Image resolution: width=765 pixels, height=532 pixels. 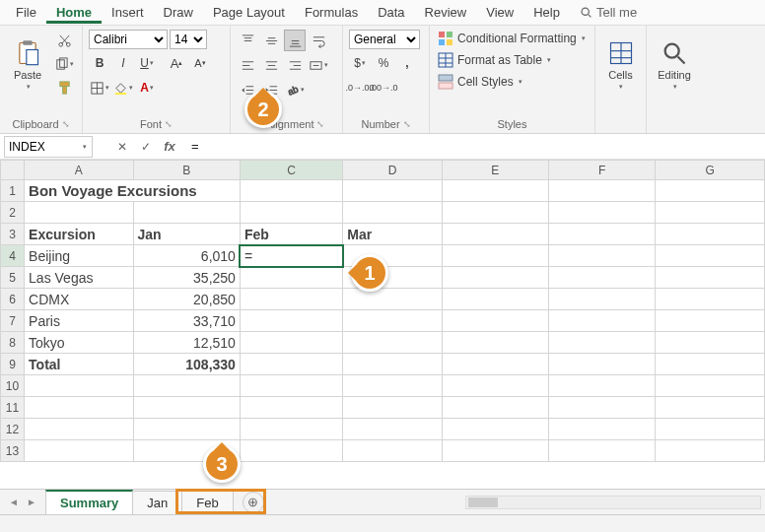 What do you see at coordinates (26, 12) in the screenshot?
I see `menu-file: File` at bounding box center [26, 12].